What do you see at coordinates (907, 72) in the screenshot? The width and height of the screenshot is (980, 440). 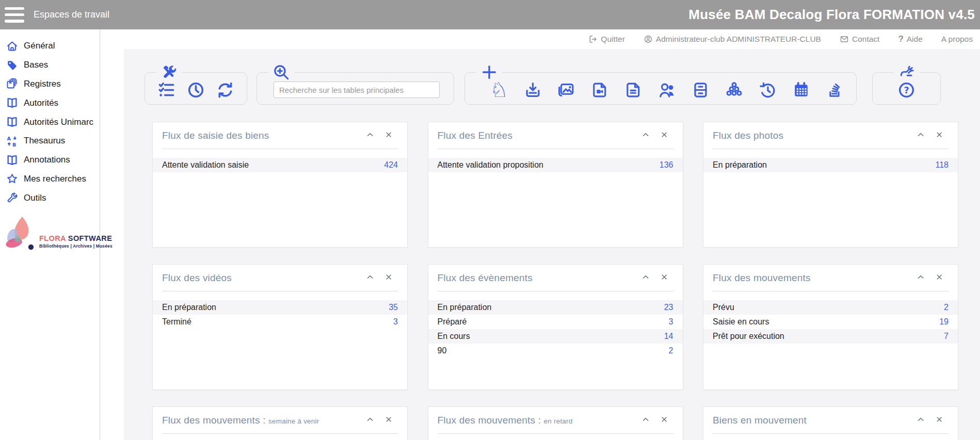 I see `snap-fingers-icon` at bounding box center [907, 72].